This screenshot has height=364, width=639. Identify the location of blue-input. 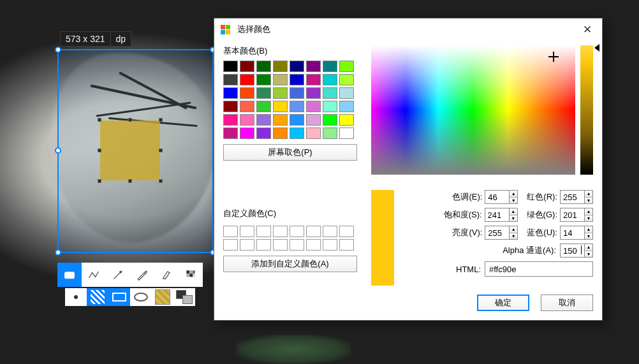
(572, 233).